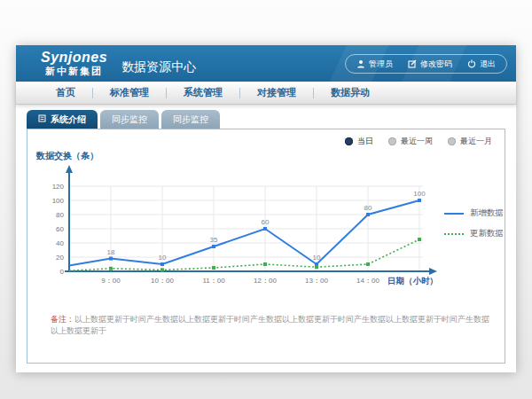 This screenshot has width=532, height=399. What do you see at coordinates (66, 92) in the screenshot?
I see `nav-item-home: 首页` at bounding box center [66, 92].